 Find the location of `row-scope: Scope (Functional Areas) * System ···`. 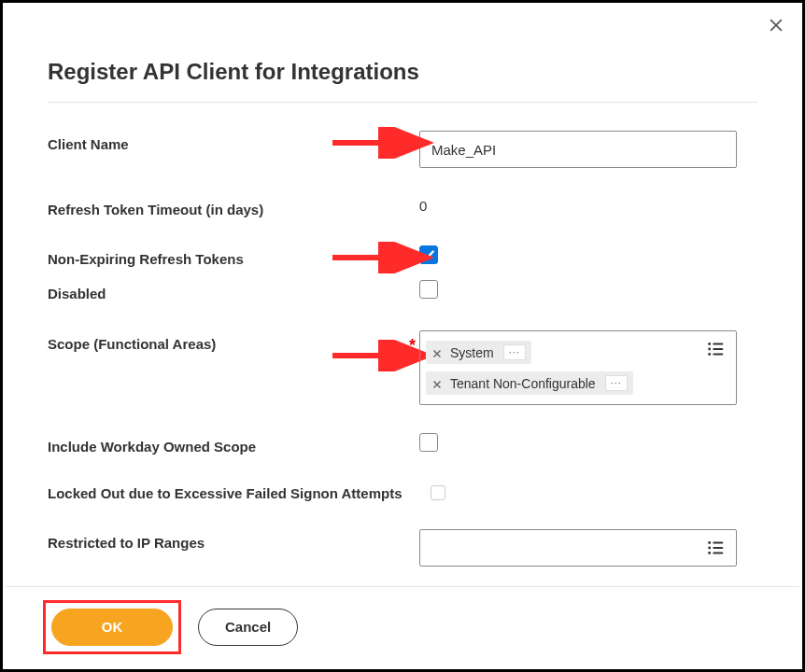

row-scope: Scope (Functional Areas) * System ··· is located at coordinates (402, 368).